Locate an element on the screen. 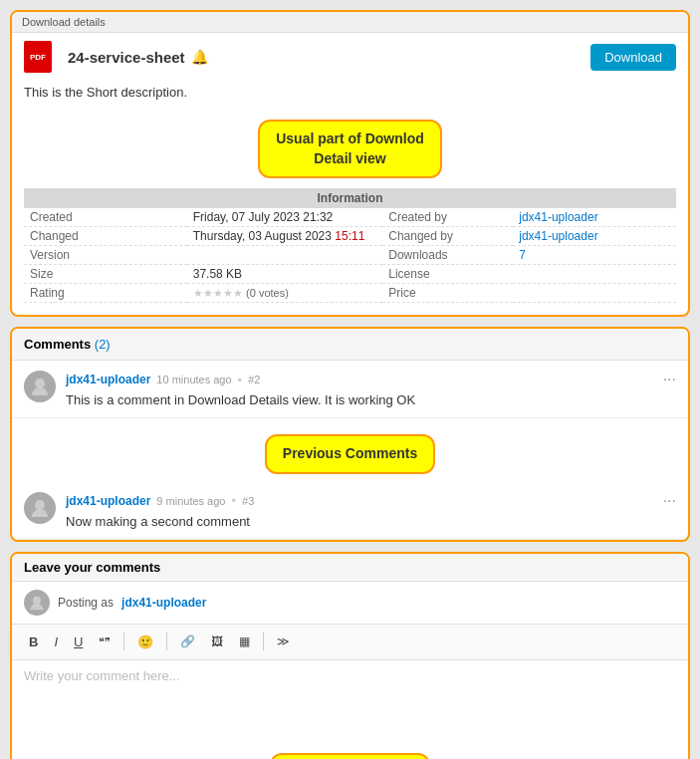 This screenshot has width=700, height=759. panel-header: Download details is located at coordinates (350, 22).